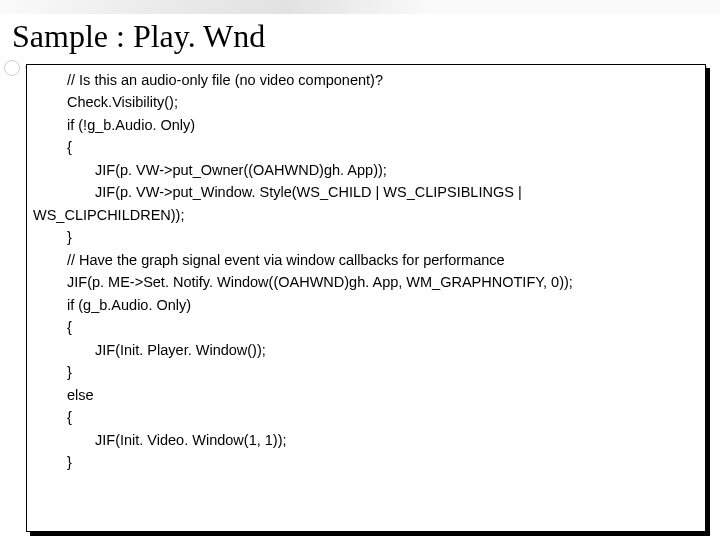 The height and width of the screenshot is (540, 720). What do you see at coordinates (366, 215) in the screenshot?
I see `code-line: WS_CLIPCHILDREN));` at bounding box center [366, 215].